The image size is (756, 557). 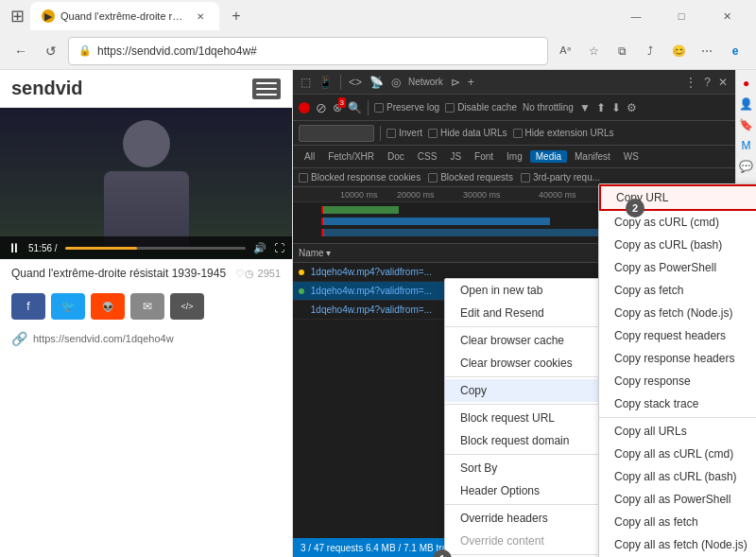 What do you see at coordinates (747, 166) in the screenshot?
I see `sidebar-icon-5: 💬` at bounding box center [747, 166].